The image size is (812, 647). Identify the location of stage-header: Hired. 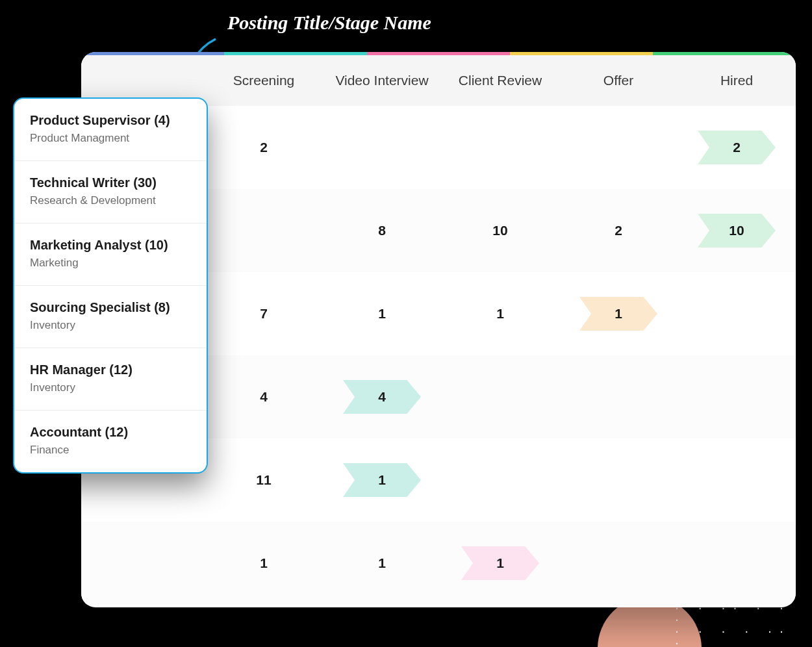
(737, 81).